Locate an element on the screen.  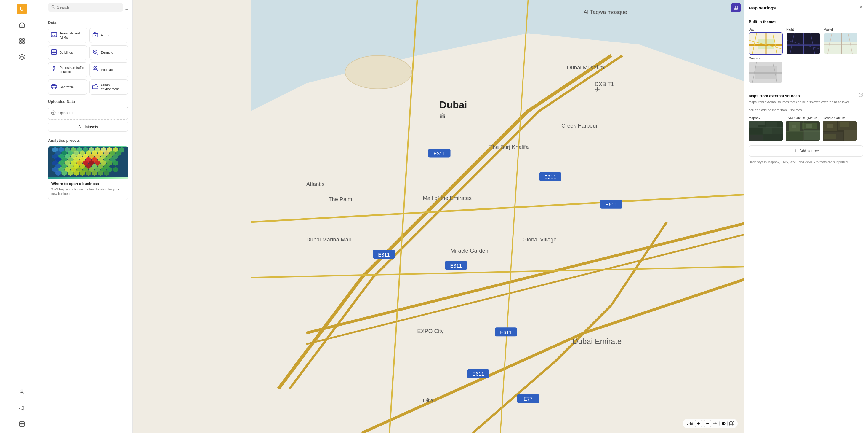
data-card-urban: Urban environment is located at coordinates (109, 87).